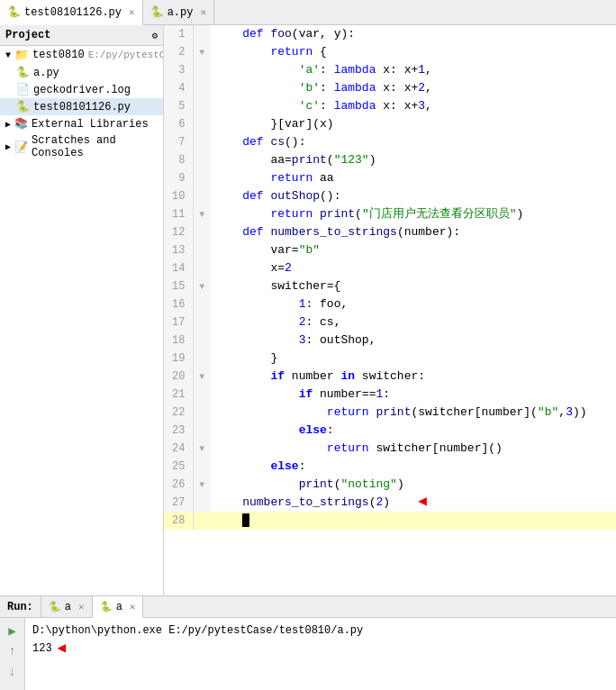 The width and height of the screenshot is (616, 690). Describe the element at coordinates (178, 160) in the screenshot. I see `line-num: 8` at that location.